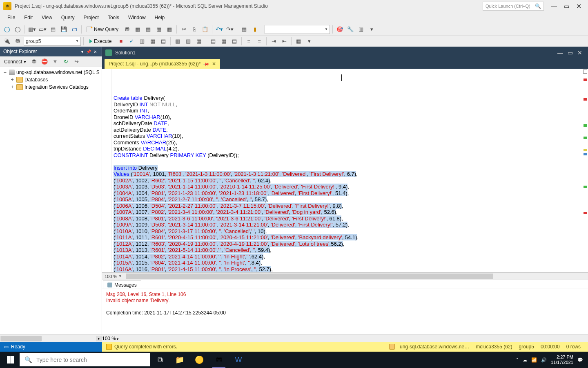 This screenshot has height=368, width=588. Describe the element at coordinates (7, 41) in the screenshot. I see `change-connection-button: 🔌` at that location.